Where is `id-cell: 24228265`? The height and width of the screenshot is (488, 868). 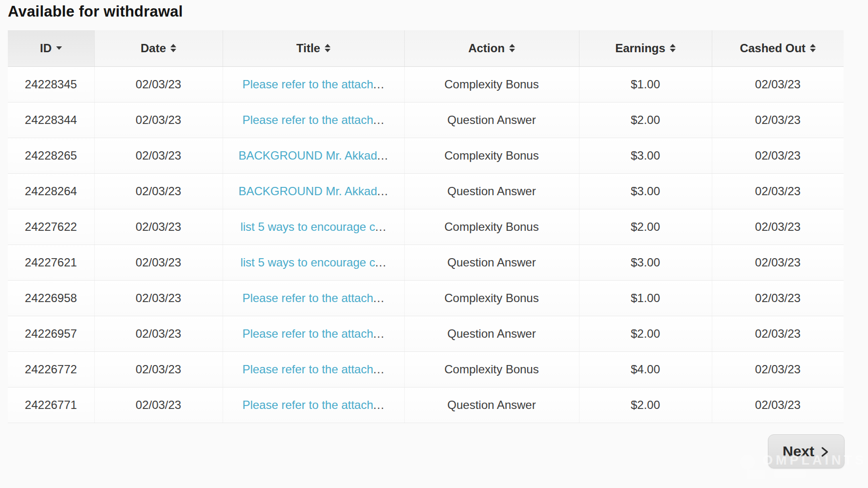 id-cell: 24228265 is located at coordinates (51, 155).